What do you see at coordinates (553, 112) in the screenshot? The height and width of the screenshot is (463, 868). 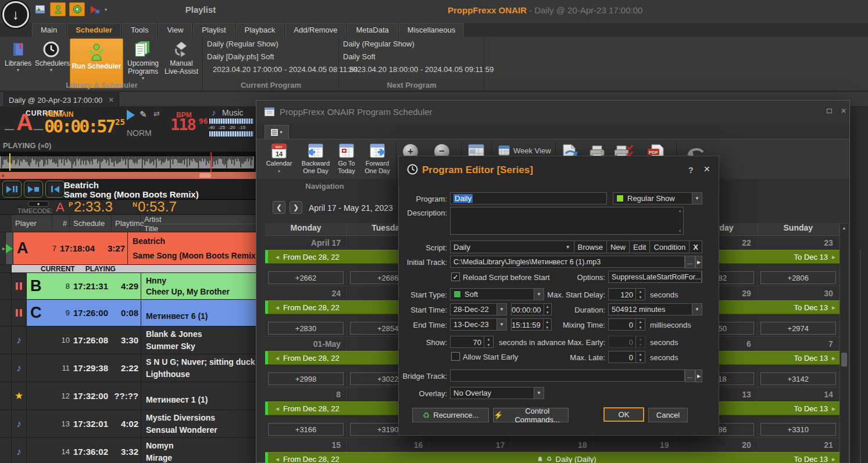 I see `scheduler-titlebar: ProppFrexx ONAIR Program Scheduler ✕` at bounding box center [553, 112].